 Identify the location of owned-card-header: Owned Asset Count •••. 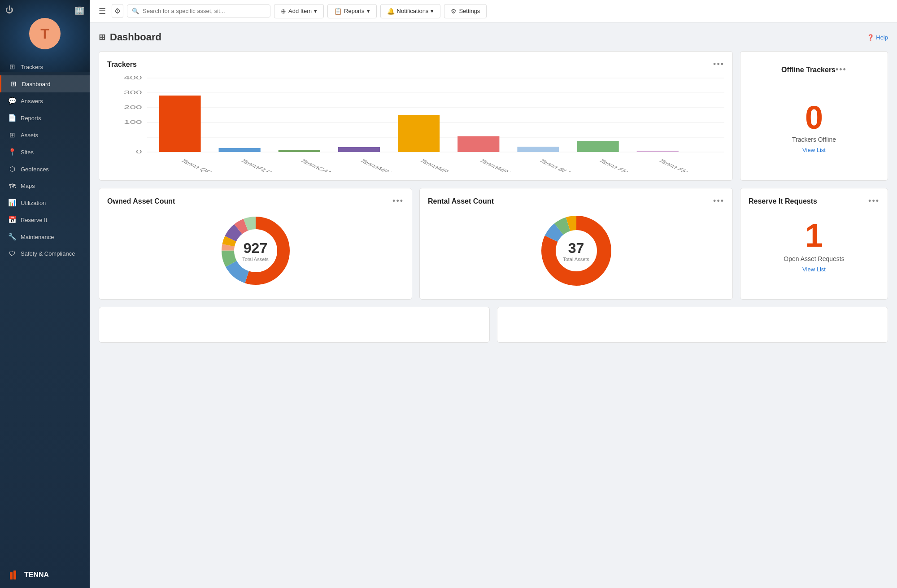
(256, 201).